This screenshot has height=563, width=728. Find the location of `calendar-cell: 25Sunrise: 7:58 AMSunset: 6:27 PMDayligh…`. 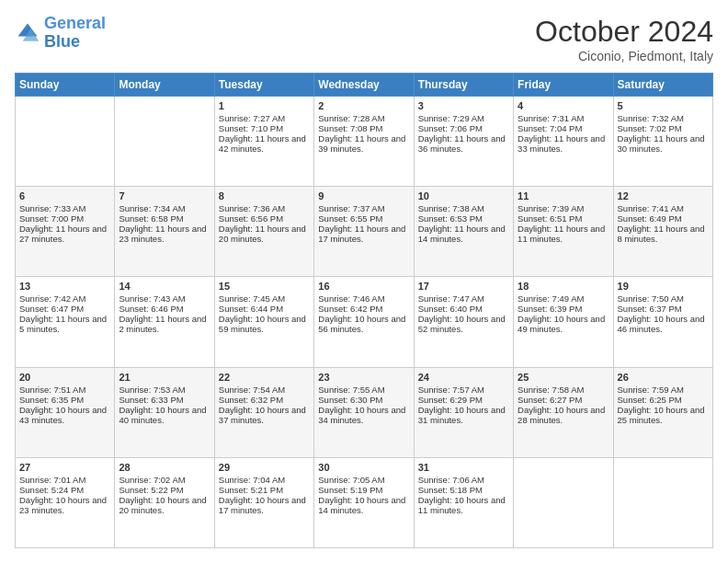

calendar-cell: 25Sunrise: 7:58 AMSunset: 6:27 PMDayligh… is located at coordinates (563, 412).